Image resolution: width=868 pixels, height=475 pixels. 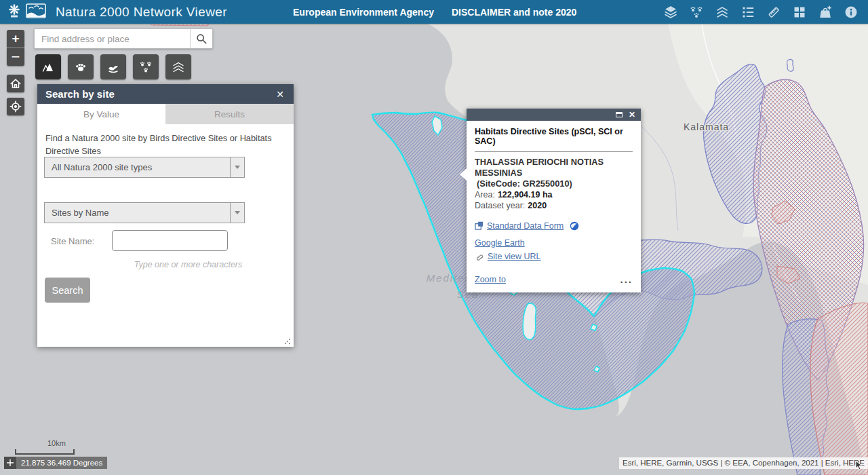 I want to click on layers-icon, so click(x=671, y=12).